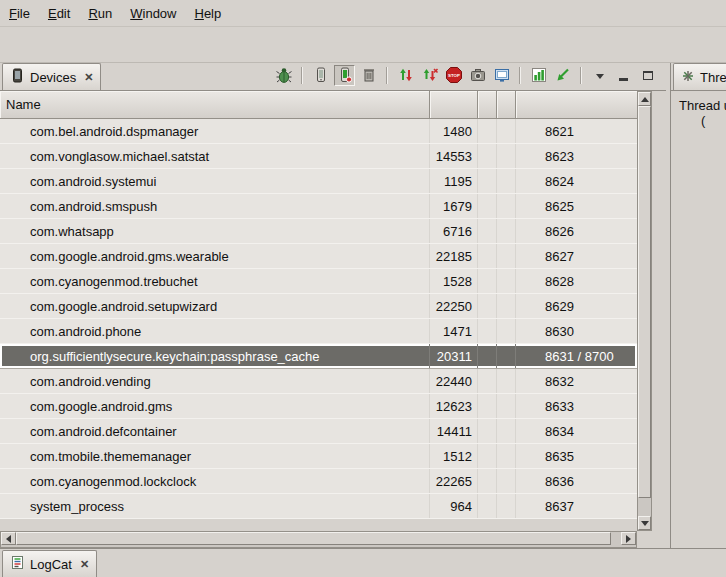  What do you see at coordinates (562, 76) in the screenshot?
I see `pull-file-icon` at bounding box center [562, 76].